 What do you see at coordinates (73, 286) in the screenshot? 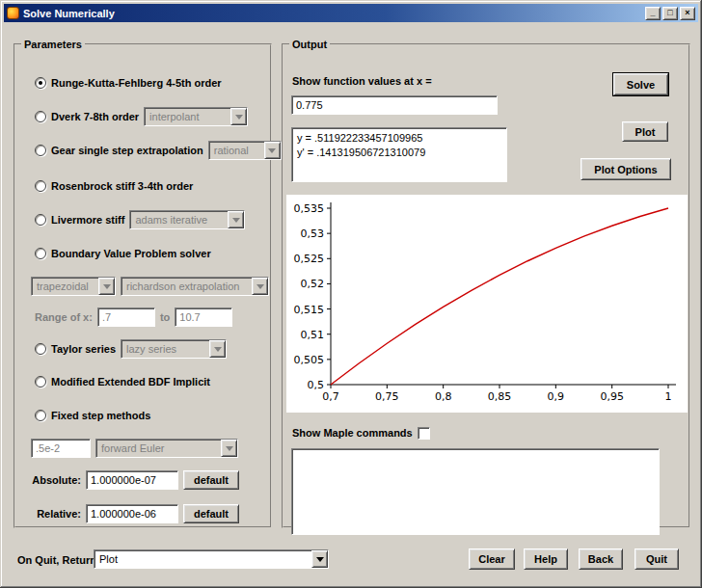
I see `bvp-trapezoidal-combo: trapezoidal` at bounding box center [73, 286].